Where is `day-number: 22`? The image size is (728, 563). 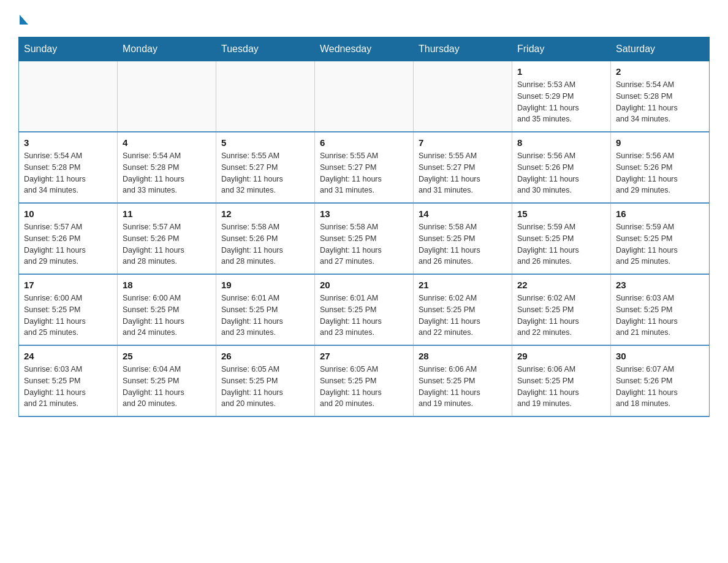 day-number: 22 is located at coordinates (561, 285).